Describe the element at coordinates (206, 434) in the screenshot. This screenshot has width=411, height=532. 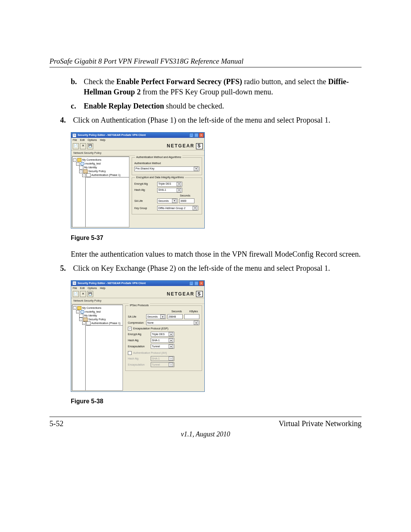
I see `version-line: v1.1, August 2010` at that location.